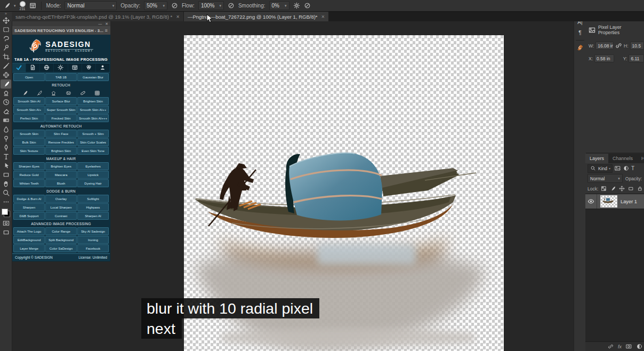 This screenshot has height=351, width=644. I want to click on toggle-brush-panel-icon, so click(33, 5).